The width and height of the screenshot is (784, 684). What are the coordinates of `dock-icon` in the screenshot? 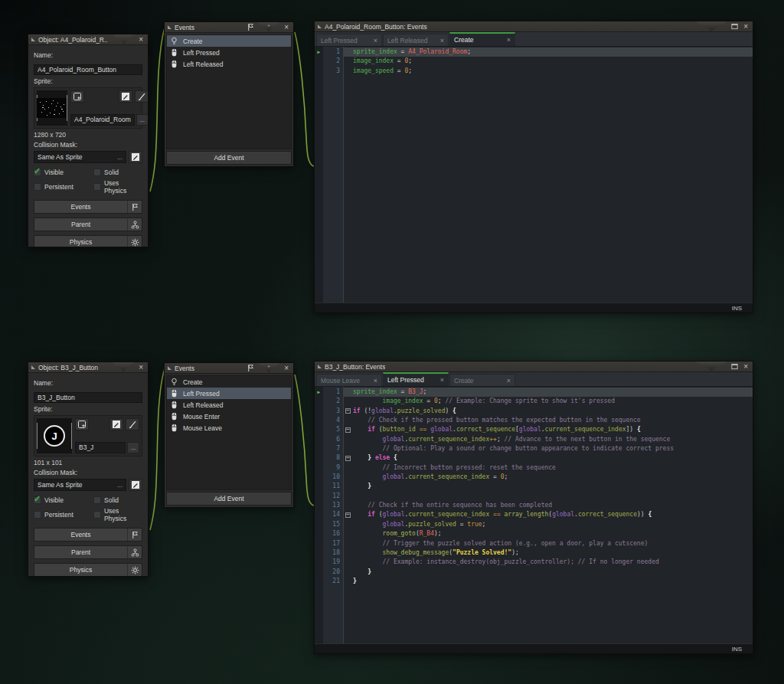 It's located at (320, 26).